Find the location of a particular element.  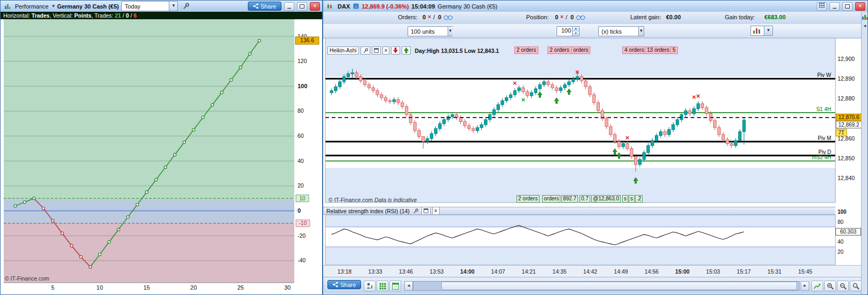

fill-info-badge: 0.7 is located at coordinates (585, 199).